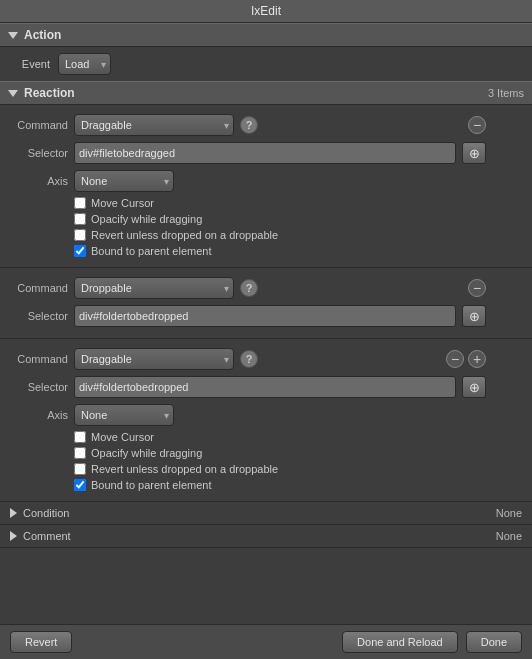  What do you see at coordinates (266, 304) in the screenshot?
I see `reaction-block-2: Command Droppable ? − Selector ⊕` at bounding box center [266, 304].